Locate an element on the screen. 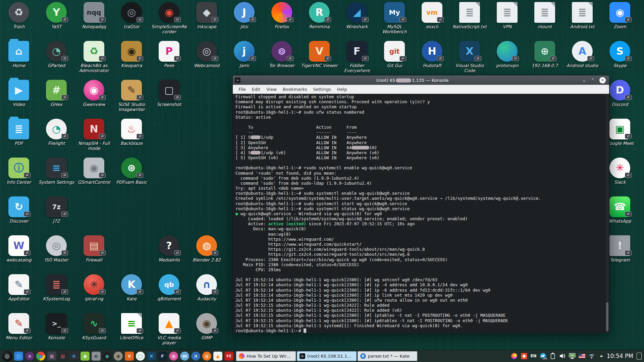 This screenshot has height=362, width=644. desktop-icon-home: ⌂Home is located at coordinates (19, 54).